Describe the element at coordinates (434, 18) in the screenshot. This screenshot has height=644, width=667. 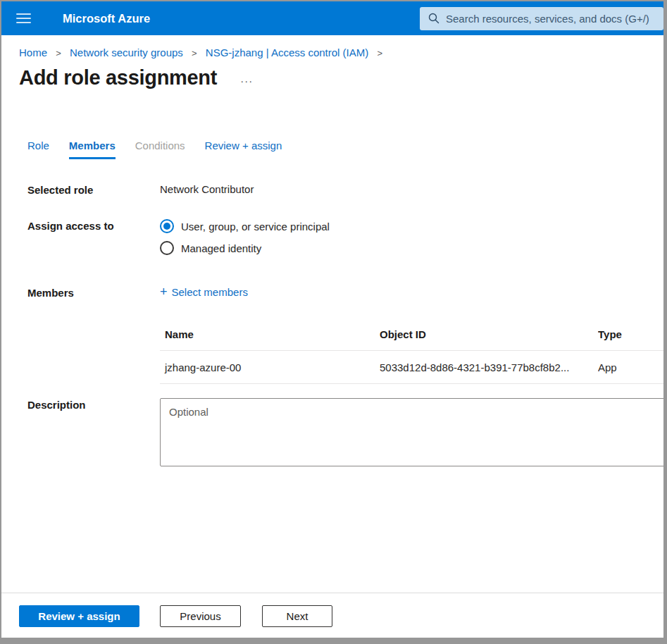
I see `search-icon` at that location.